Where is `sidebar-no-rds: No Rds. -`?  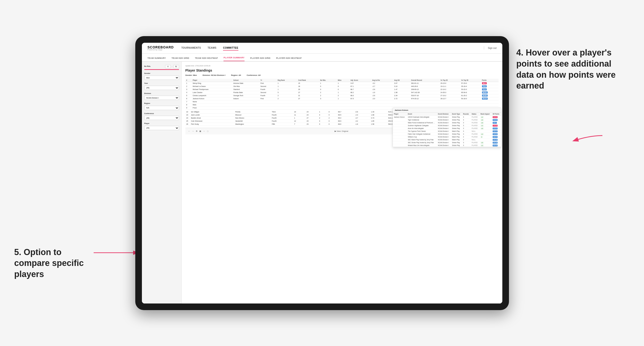
sidebar-no-rds: No Rds. - is located at coordinates (162, 67).